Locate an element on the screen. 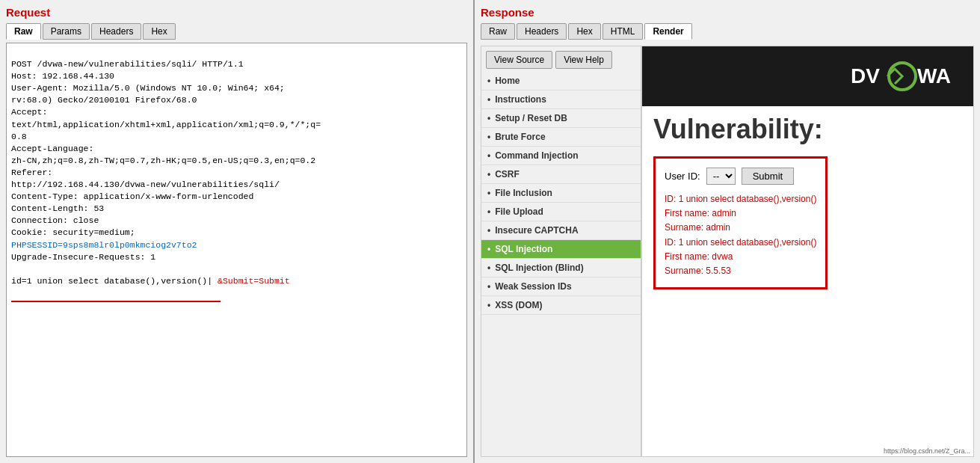  response-tab-bar: Raw Headers Hex HTML Render is located at coordinates (727, 31).